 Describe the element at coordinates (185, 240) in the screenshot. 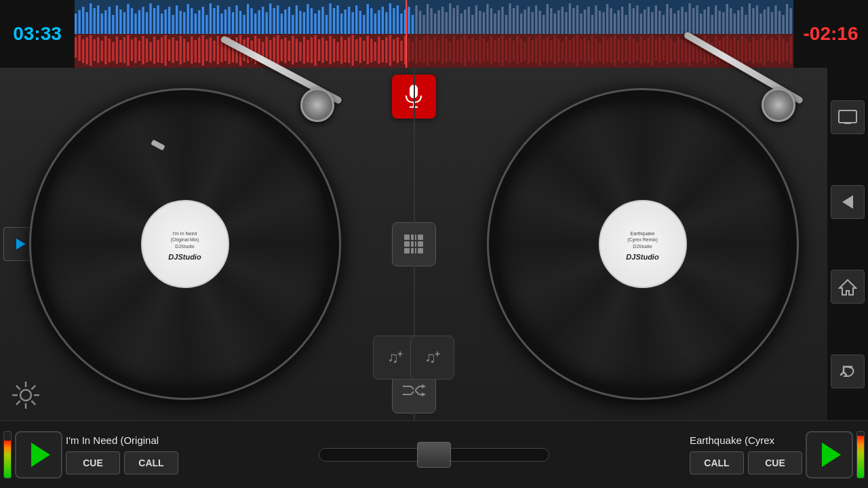

I see `left-label-text: I'm In Need(Original Mix)DJStudio` at that location.